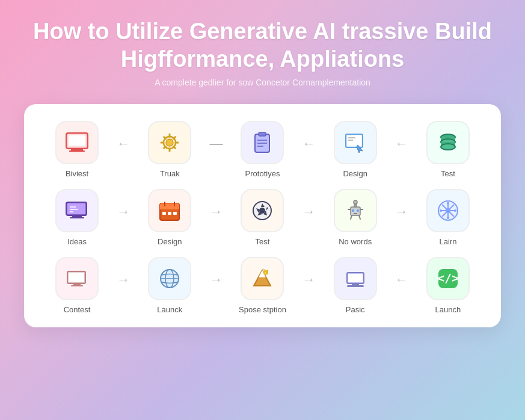 The width and height of the screenshot is (525, 420). Describe the element at coordinates (262, 279) in the screenshot. I see `mountain-icon` at that location.